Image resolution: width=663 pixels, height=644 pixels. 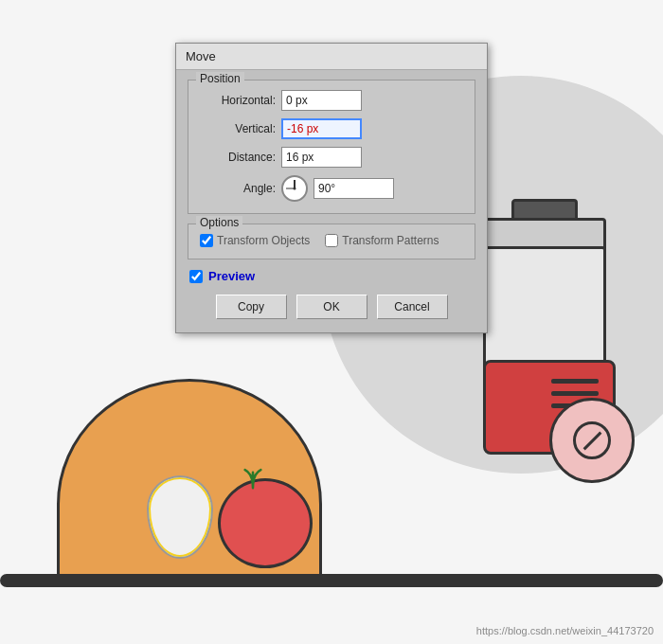 What do you see at coordinates (332, 129) in the screenshot?
I see `vertical-row: Vertical:` at bounding box center [332, 129].